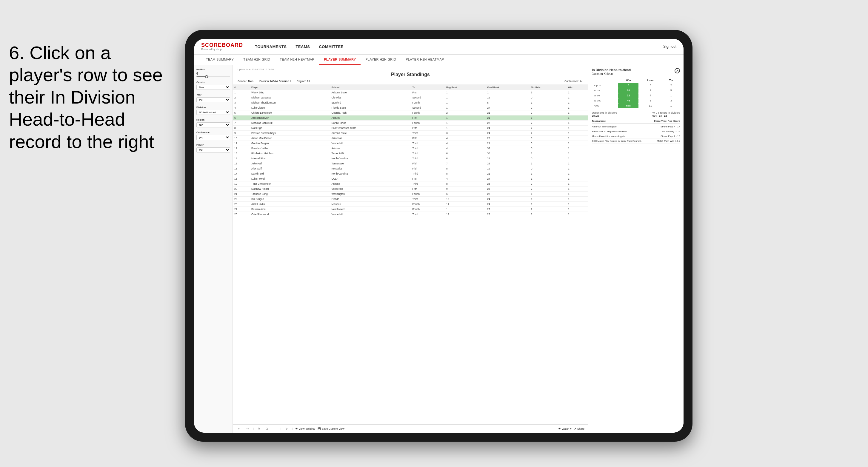 Image resolution: width=868 pixels, height=467 pixels. Describe the element at coordinates (410, 144) in the screenshot. I see `table-row: 11 Gordon Sargent Vanderbilt Third 4 21 …` at that location.